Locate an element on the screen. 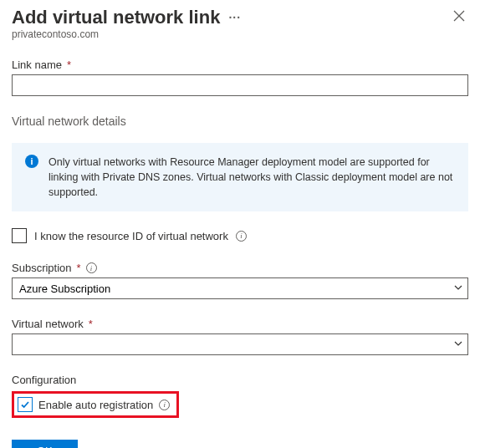 Image resolution: width=480 pixels, height=448 pixels. know-resource-id-row: I know the resource ID of virtual networ… is located at coordinates (240, 236).